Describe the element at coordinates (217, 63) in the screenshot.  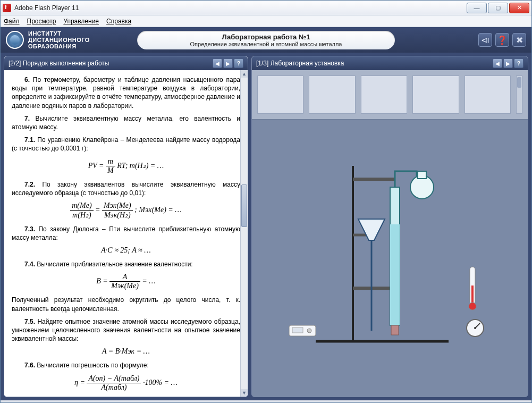
I see `instructions-prev-button: ◀` at that location.